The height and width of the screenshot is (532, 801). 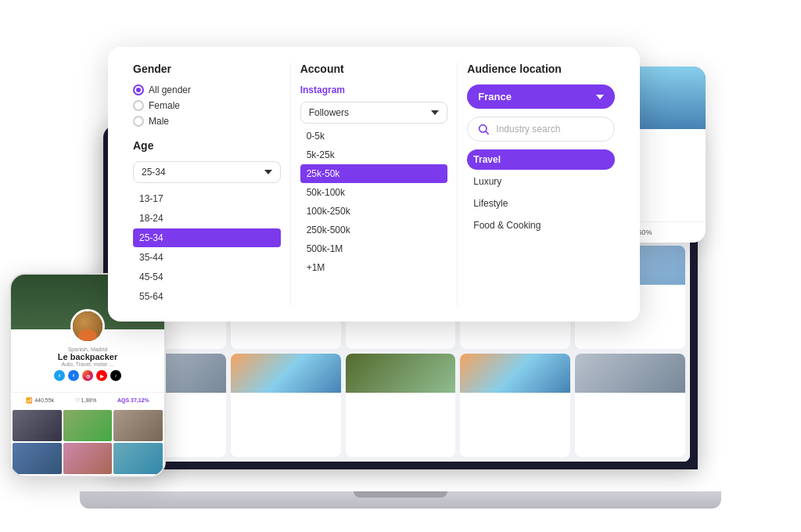 What do you see at coordinates (207, 257) in the screenshot?
I see `age-item-35-44: 35-44` at bounding box center [207, 257].